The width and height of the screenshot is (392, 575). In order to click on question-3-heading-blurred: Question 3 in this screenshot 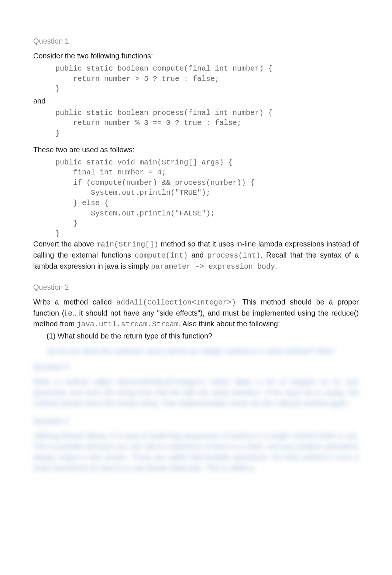, I will do `click(196, 367)`.